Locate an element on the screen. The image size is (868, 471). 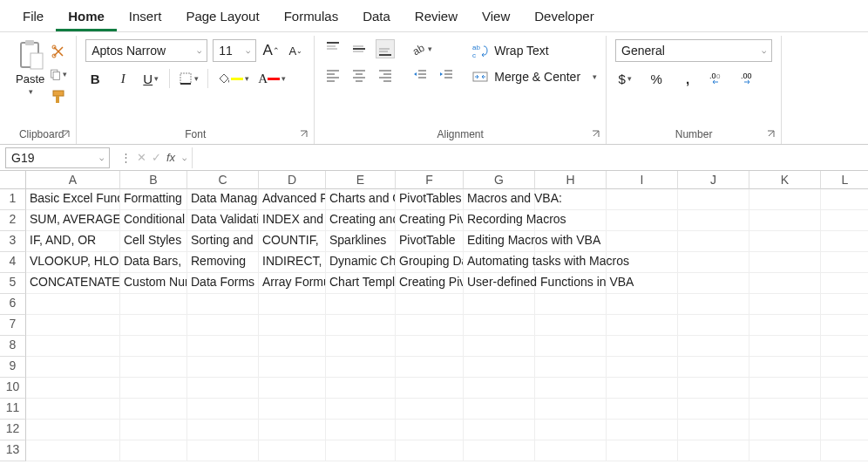
cell: Basic Excel Functions is located at coordinates (73, 200).